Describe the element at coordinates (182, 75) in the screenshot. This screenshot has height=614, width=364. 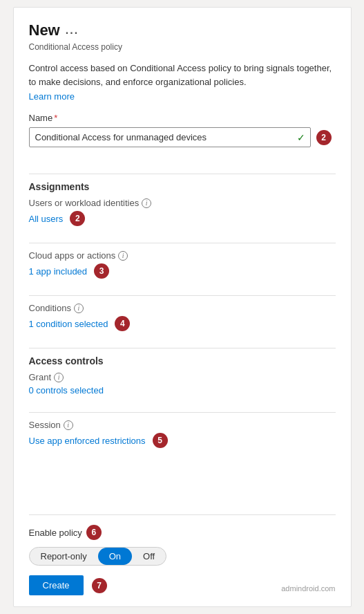
I see `description-text: Control access based on Conditional Acce…` at that location.